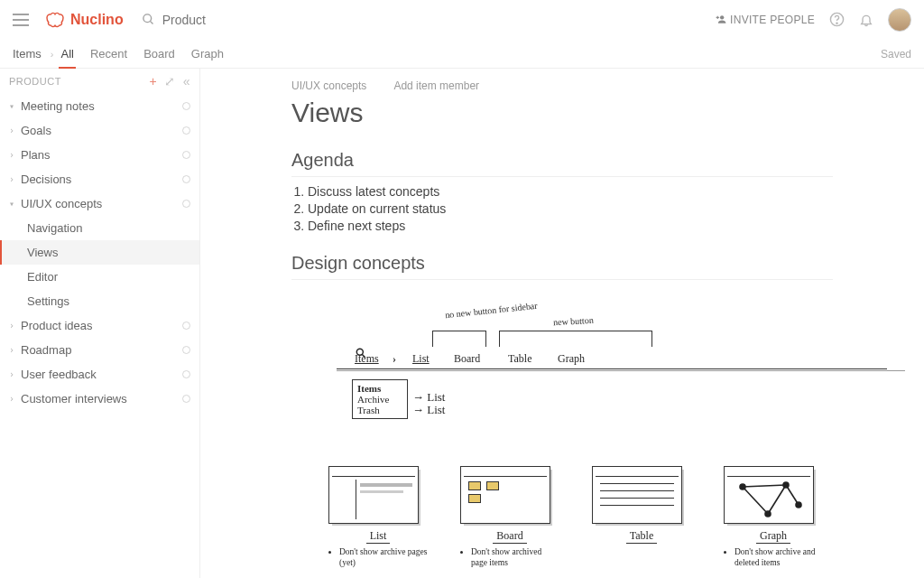 This screenshot has width=924, height=578. What do you see at coordinates (67, 54) in the screenshot?
I see `tab-all: All` at bounding box center [67, 54].